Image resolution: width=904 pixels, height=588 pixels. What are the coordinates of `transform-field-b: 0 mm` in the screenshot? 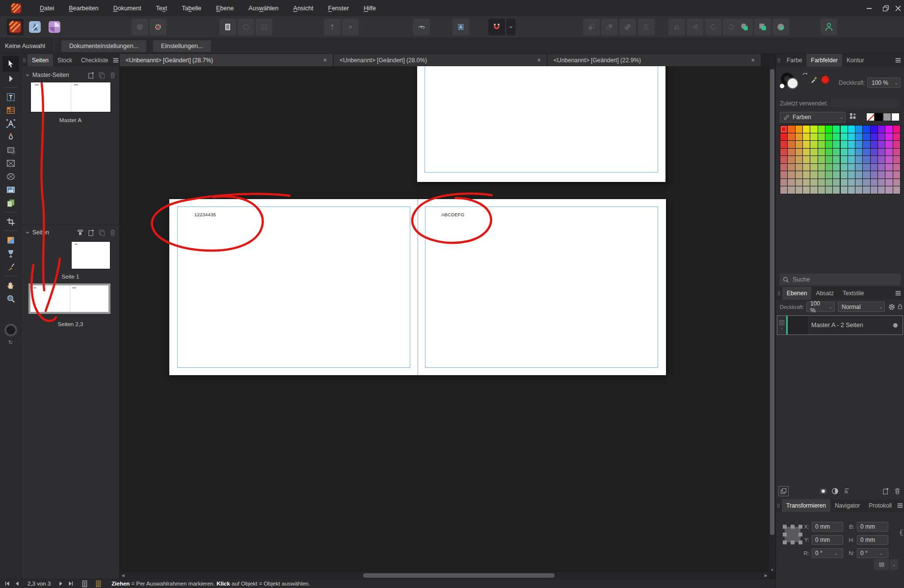 It's located at (873, 527).